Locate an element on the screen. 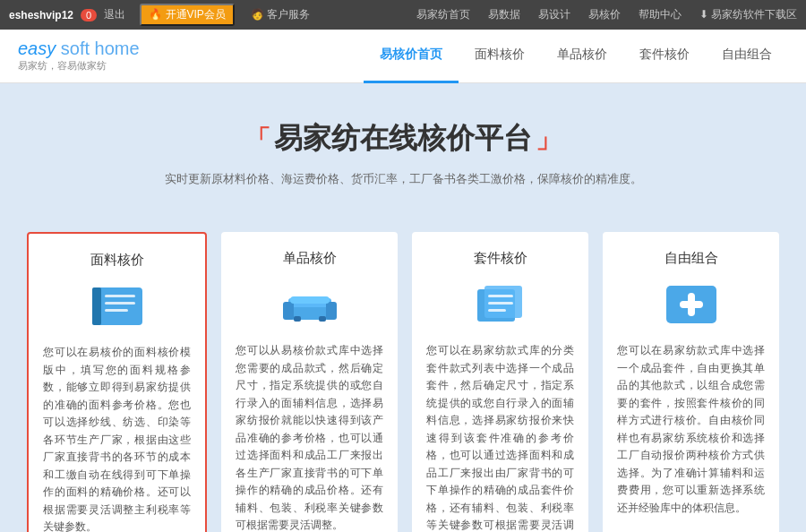 Image resolution: width=806 pixels, height=532 pixels. card-single-title: 单品核价 is located at coordinates (310, 258).